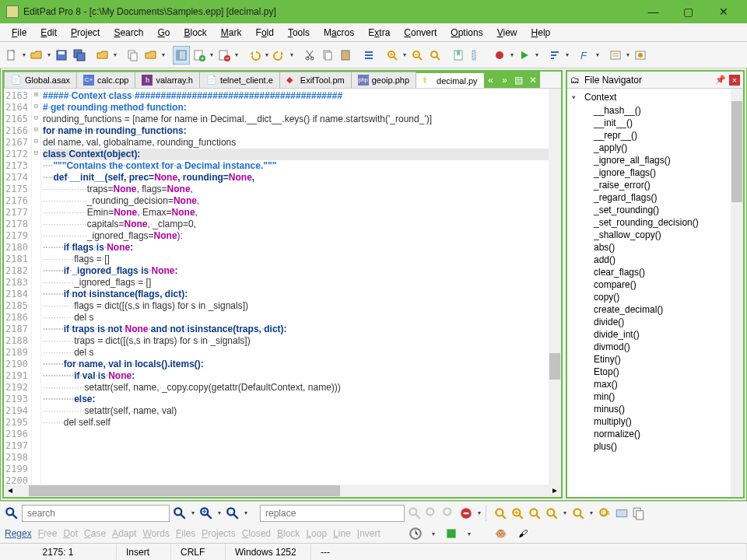 This screenshot has width=747, height=560. I want to click on save-icon, so click(61, 55).